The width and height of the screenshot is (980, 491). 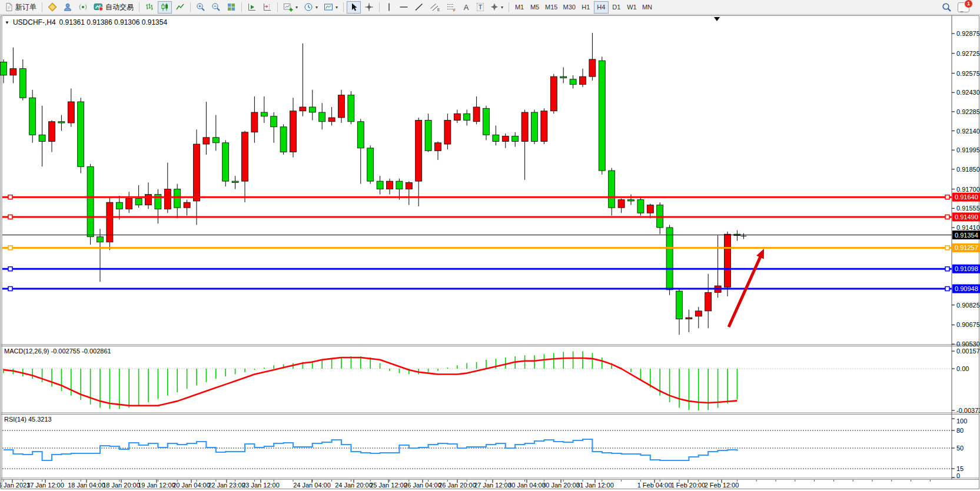 I want to click on zoom-in-icon, so click(x=201, y=7).